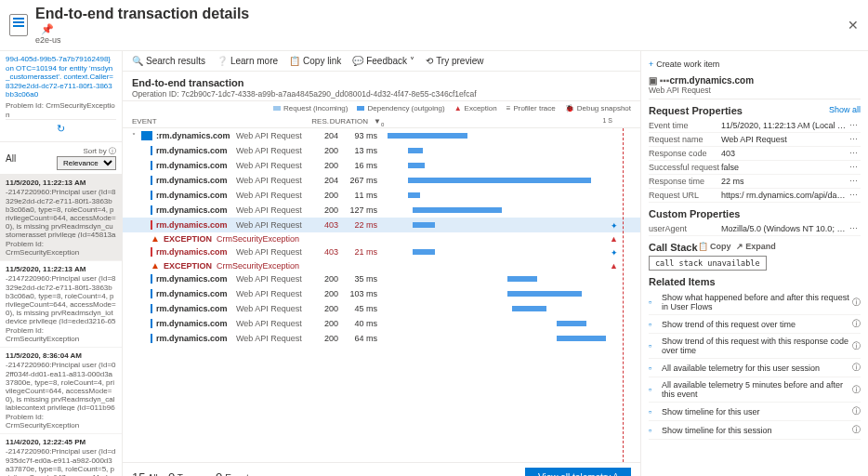 This screenshot has width=868, height=476. What do you see at coordinates (381, 165) in the screenshot?
I see `gantt-row: rm.dynamics.com Web API Request 200 16 m…` at bounding box center [381, 165].